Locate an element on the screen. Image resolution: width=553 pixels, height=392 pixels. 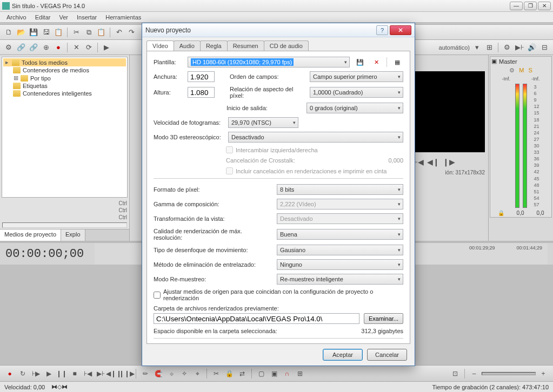
tree-item-by-type: ⊞ Por tipo is located at coordinates (65, 78).